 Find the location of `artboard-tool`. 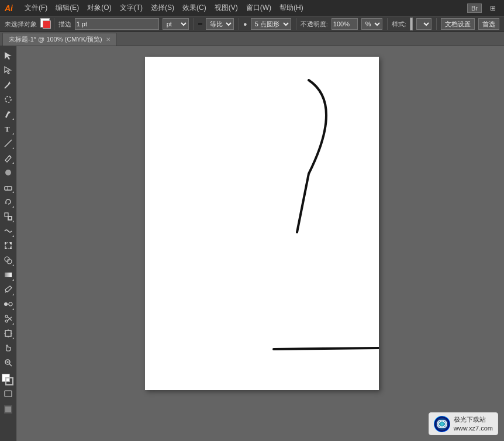

artboard-tool is located at coordinates (8, 333).